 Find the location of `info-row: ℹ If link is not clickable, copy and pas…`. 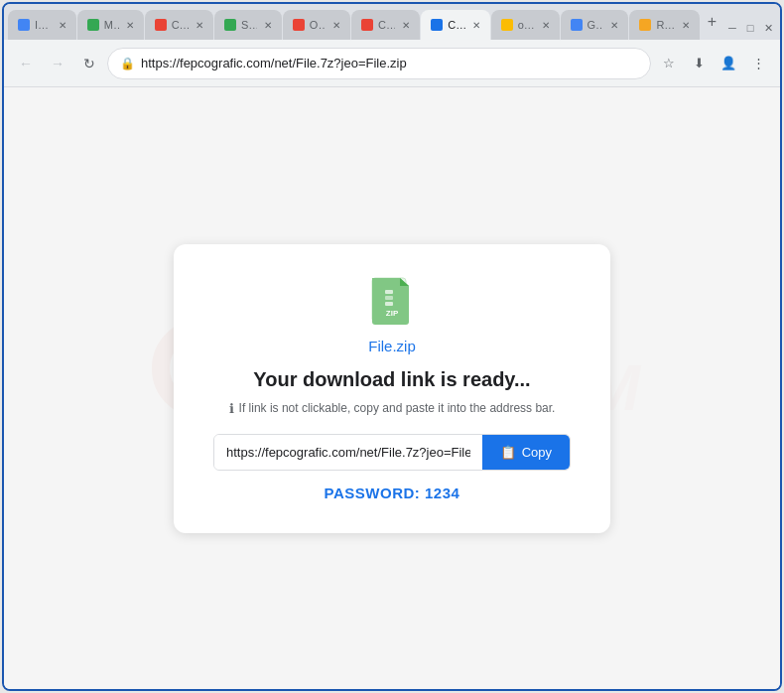

info-row: ℹ If link is not clickable, copy and pas… is located at coordinates (393, 409).